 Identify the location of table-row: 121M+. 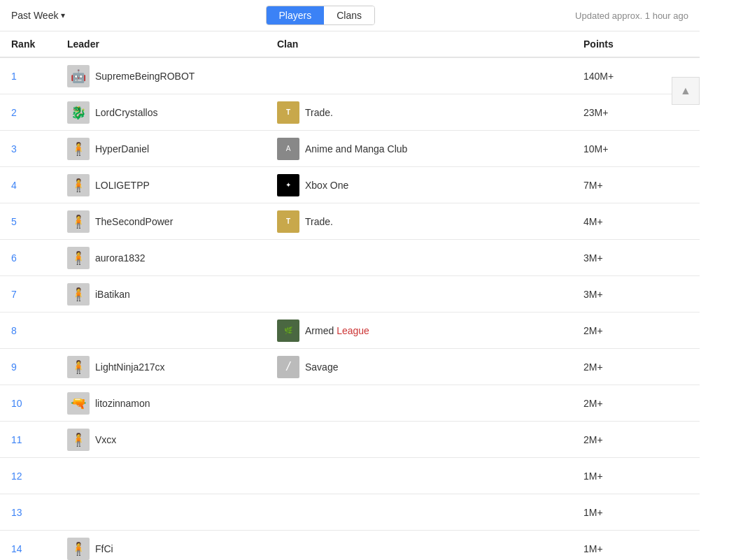
(350, 476).